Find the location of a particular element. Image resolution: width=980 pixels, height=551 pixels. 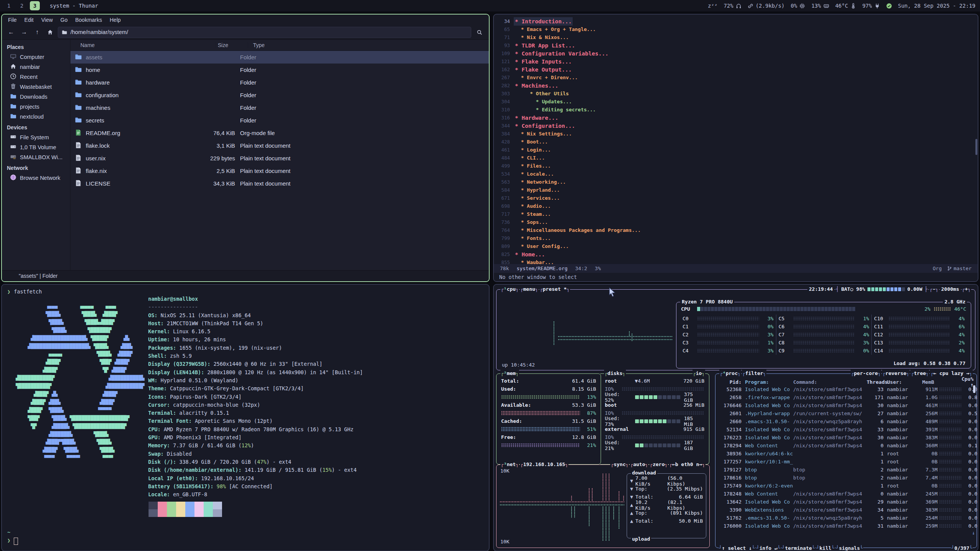

path-bar: /home/nambiar/system/ is located at coordinates (265, 32).